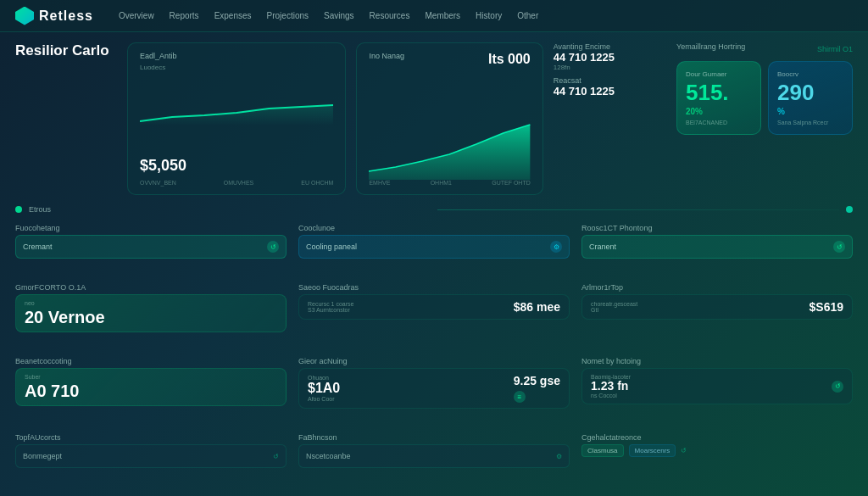  What do you see at coordinates (765, 98) in the screenshot?
I see `right-metrics: Dour Gumaer 515. 20% BEl7ACNANED Boocrv …` at bounding box center [765, 98].